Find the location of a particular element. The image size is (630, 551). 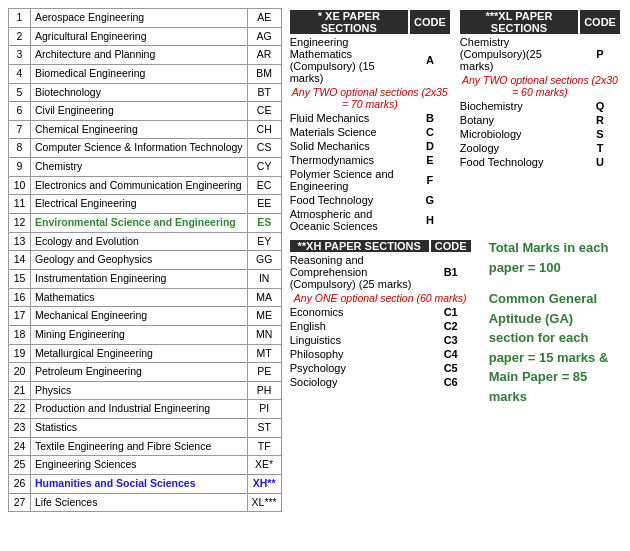

row-number: 27 is located at coordinates (20, 502).